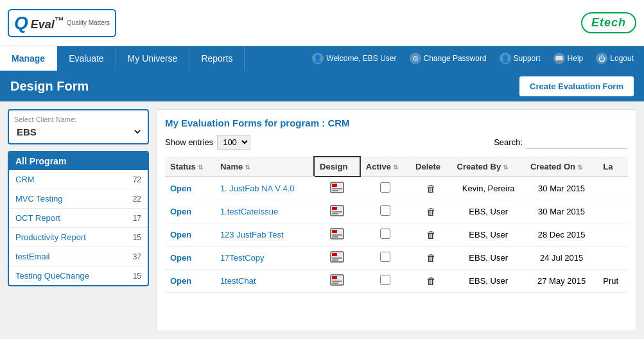 The width and height of the screenshot is (644, 339). I want to click on created-on-cell: 24 Jul 2015, so click(561, 258).